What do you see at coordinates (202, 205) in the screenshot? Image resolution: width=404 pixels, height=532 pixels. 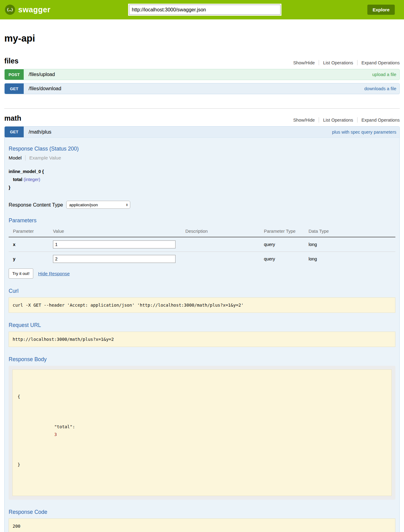 I see `response-content-type-row: Response Content Type application/json ▲…` at bounding box center [202, 205].